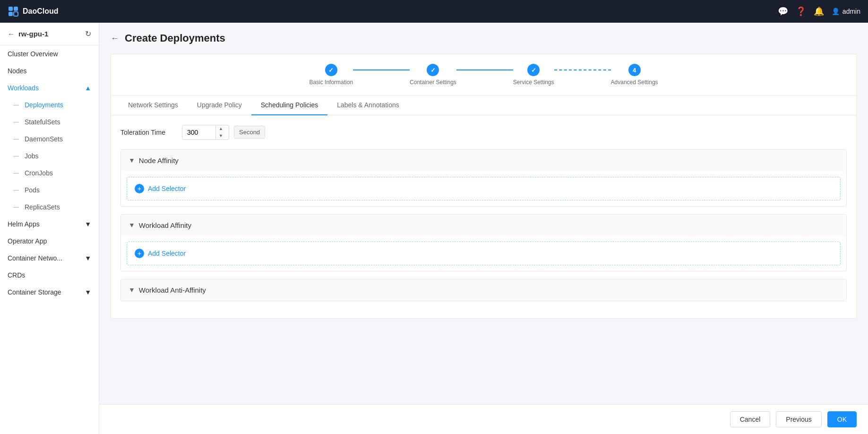  Describe the element at coordinates (35, 258) in the screenshot. I see `sidebar-container-network-label: Container Netwo...` at that location.